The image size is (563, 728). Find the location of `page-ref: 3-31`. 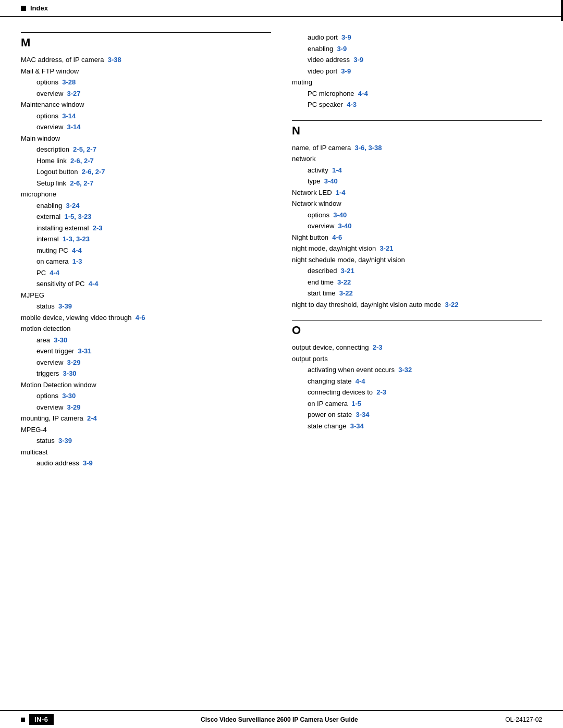

page-ref: 3-31 is located at coordinates (85, 351).